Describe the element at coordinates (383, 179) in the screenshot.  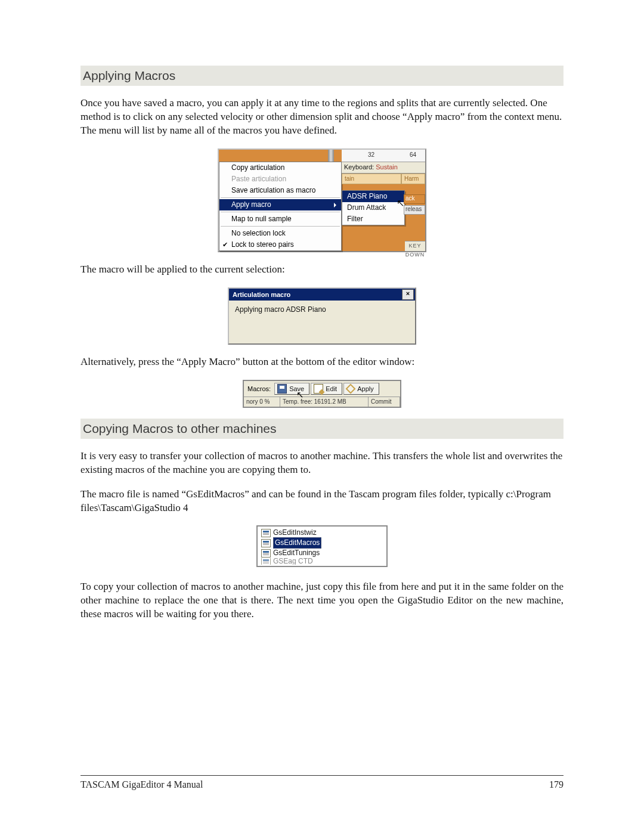
I see `velocity-row: tain Harm` at that location.